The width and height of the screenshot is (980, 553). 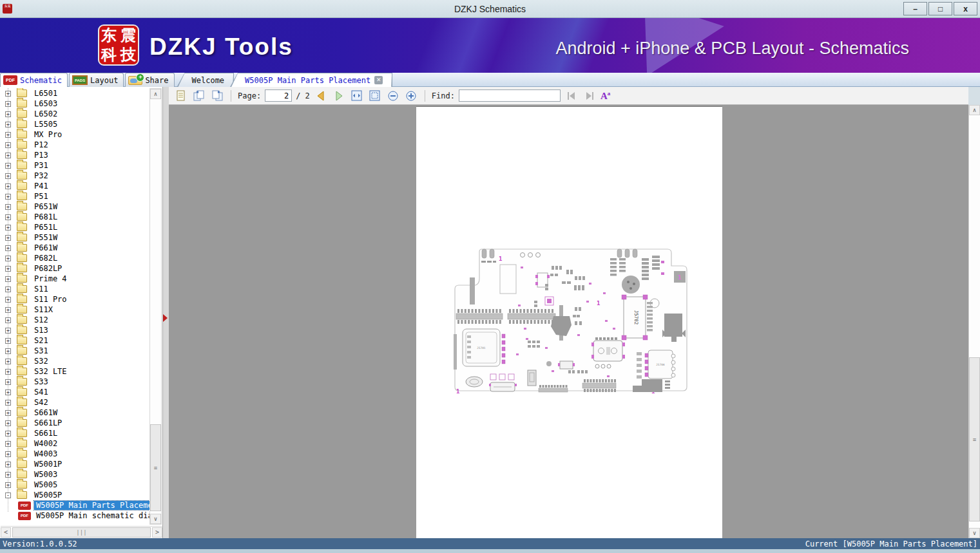 I want to click on tree-folder-w5005p: -W5005P, so click(x=75, y=495).